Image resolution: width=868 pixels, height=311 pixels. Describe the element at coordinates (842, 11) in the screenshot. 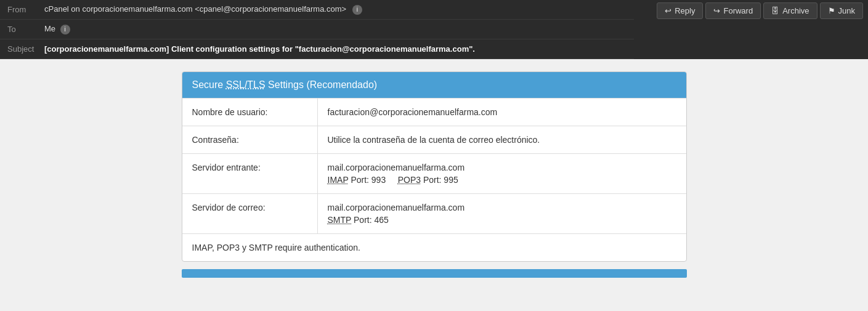

I see `junk-button: ⚑ Junk` at that location.